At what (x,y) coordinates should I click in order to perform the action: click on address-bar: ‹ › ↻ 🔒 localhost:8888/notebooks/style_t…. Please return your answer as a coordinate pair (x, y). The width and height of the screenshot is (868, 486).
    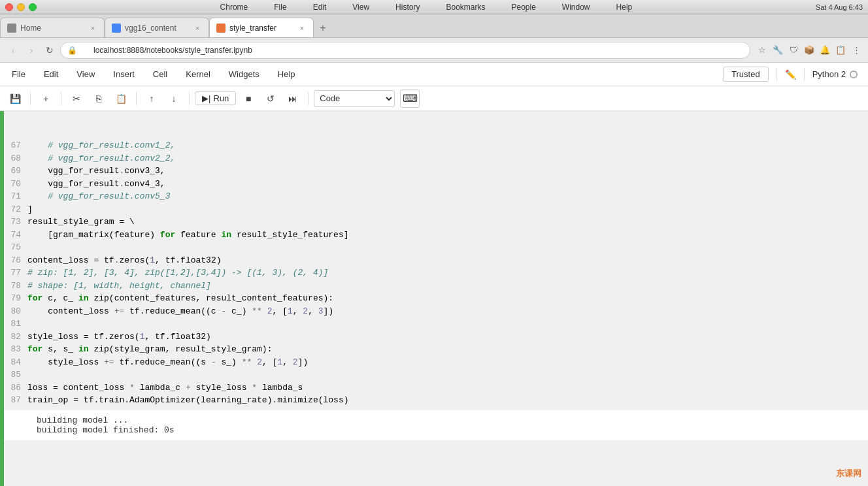
    Looking at the image, I should click on (434, 50).